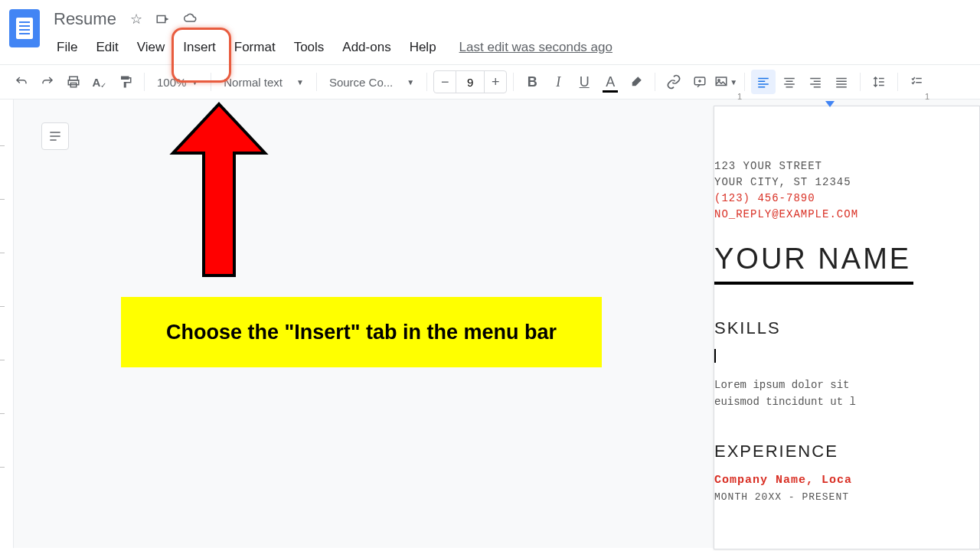  I want to click on annotation-callout: Choose the "Insert" tab in the menu bar, so click(361, 332).